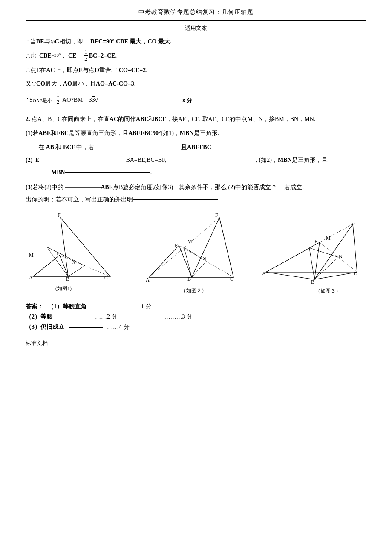 The width and height of the screenshot is (392, 555). What do you see at coordinates (341, 256) in the screenshot?
I see `fig3-N-label: N` at bounding box center [341, 256].